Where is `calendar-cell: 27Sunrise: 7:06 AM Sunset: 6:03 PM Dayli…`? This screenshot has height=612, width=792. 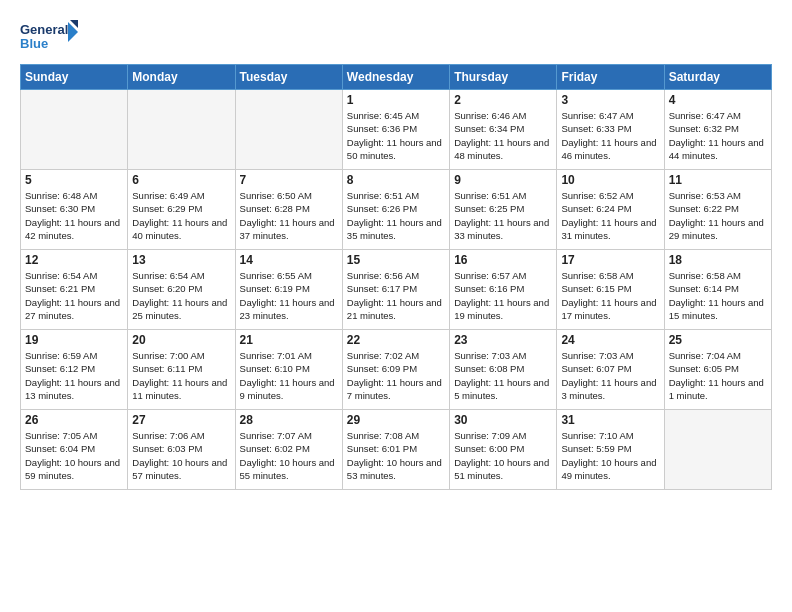
calendar-cell: 27Sunrise: 7:06 AM Sunset: 6:03 PM Dayli… is located at coordinates (182, 450).